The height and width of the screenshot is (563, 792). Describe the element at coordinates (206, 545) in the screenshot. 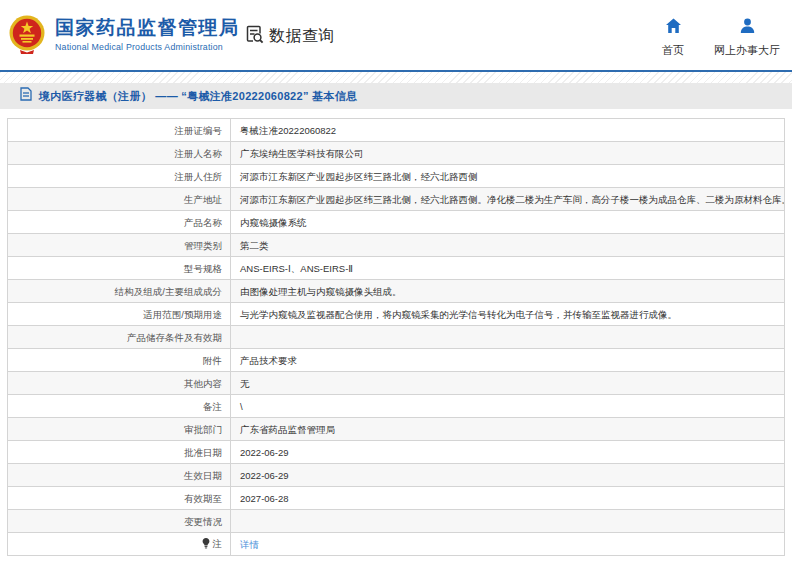

I see `bulb-note-icon` at that location.